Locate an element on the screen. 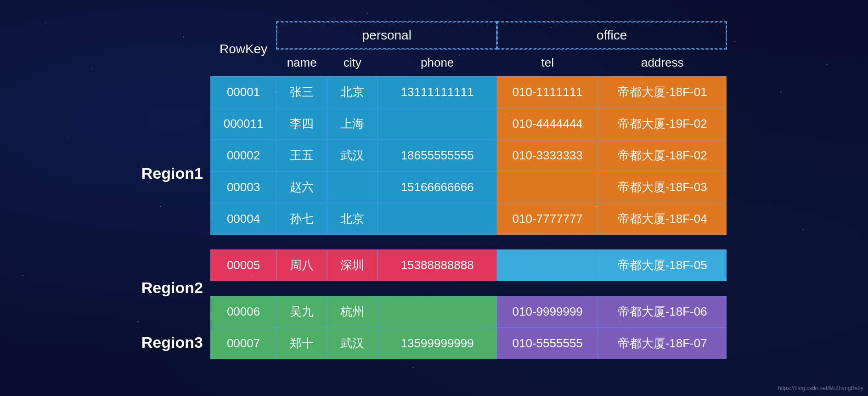  region1-label: Region1 is located at coordinates (172, 173).